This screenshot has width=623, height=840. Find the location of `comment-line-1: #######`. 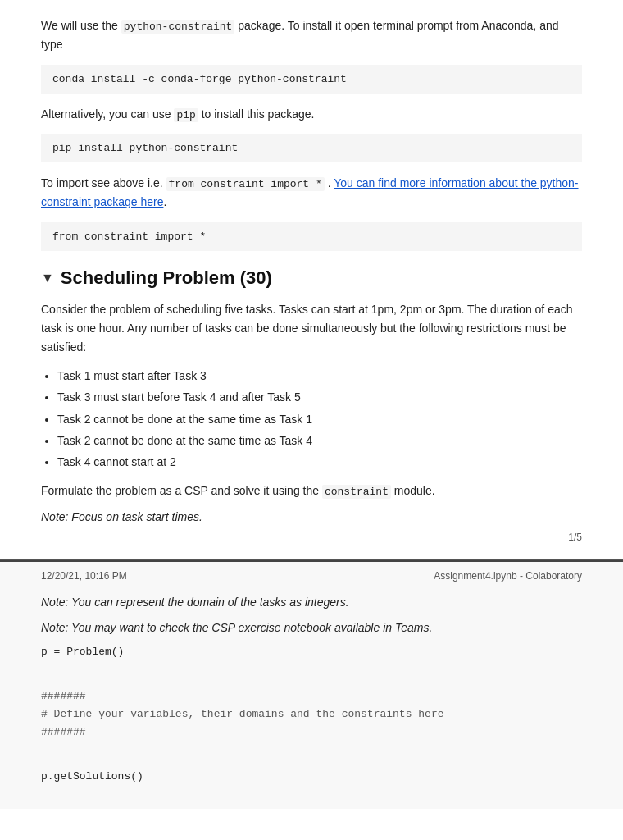

comment-line-1: ####### is located at coordinates (312, 696).